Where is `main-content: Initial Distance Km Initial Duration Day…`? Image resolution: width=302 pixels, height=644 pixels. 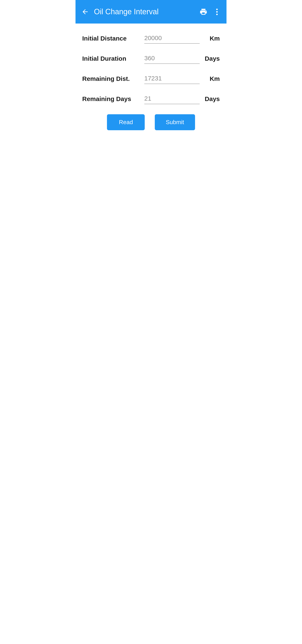
main-content: Initial Distance Km Initial Duration Day… is located at coordinates (151, 82).